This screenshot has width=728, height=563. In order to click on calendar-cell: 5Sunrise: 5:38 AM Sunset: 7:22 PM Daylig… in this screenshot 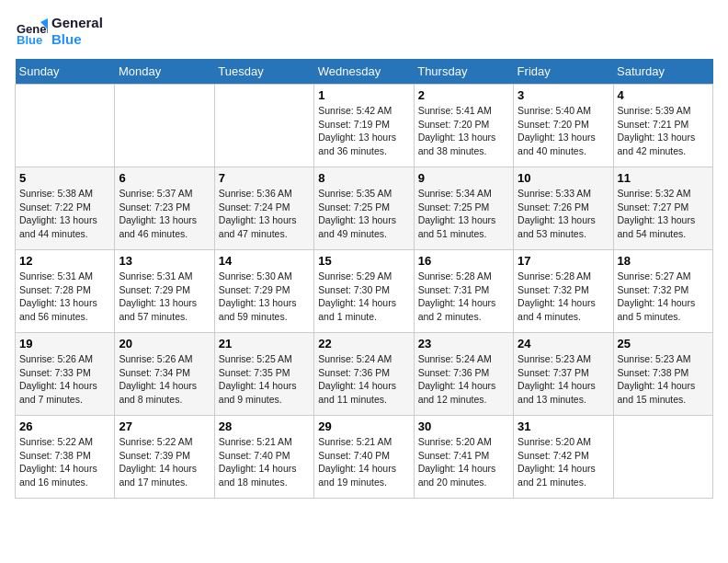, I will do `click(65, 209)`.